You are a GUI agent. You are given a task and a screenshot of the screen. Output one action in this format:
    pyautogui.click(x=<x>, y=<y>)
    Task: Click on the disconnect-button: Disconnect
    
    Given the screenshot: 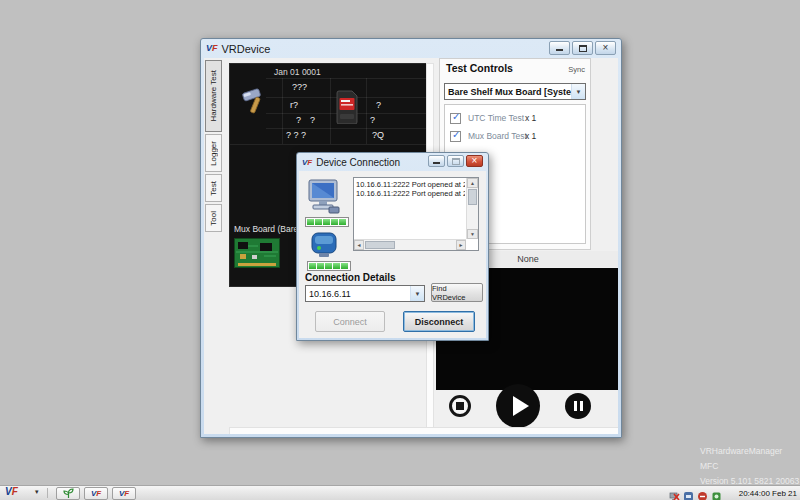 What is the action you would take?
    pyautogui.click(x=439, y=322)
    